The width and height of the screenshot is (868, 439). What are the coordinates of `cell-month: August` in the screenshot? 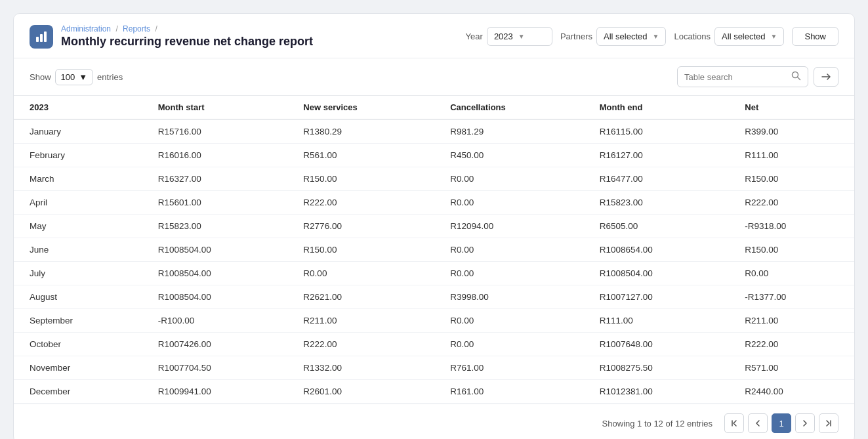 It's located at (78, 297).